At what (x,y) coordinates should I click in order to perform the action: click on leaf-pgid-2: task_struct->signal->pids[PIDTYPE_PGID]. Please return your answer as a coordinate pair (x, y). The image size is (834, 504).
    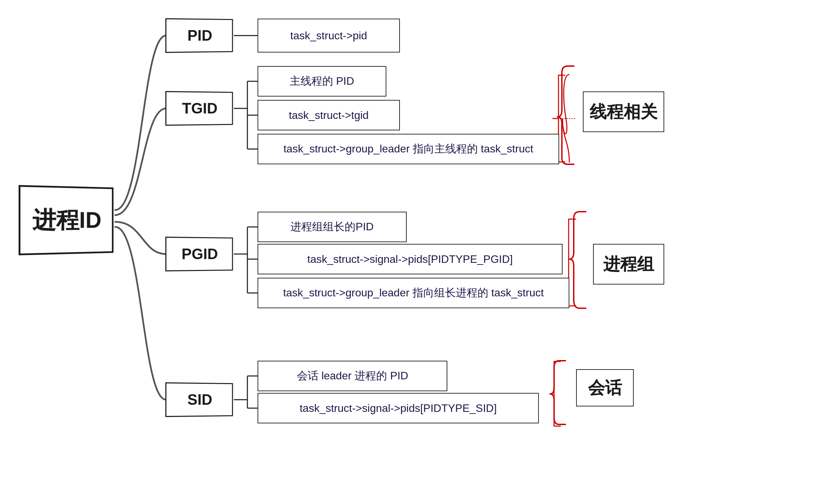
    Looking at the image, I should click on (410, 259).